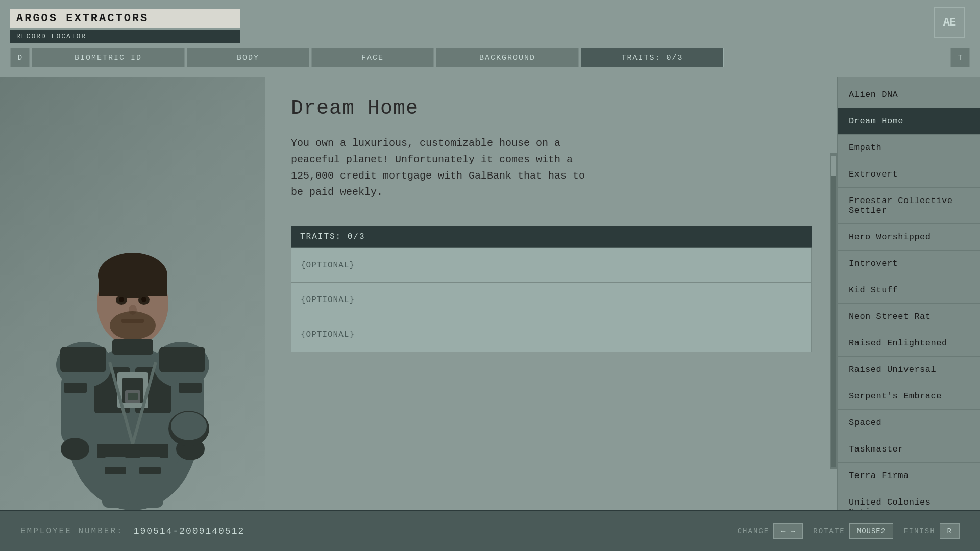 Image resolution: width=980 pixels, height=551 pixels. Describe the element at coordinates (909, 264) in the screenshot. I see `trait-list-item-introvert: Introvert` at that location.